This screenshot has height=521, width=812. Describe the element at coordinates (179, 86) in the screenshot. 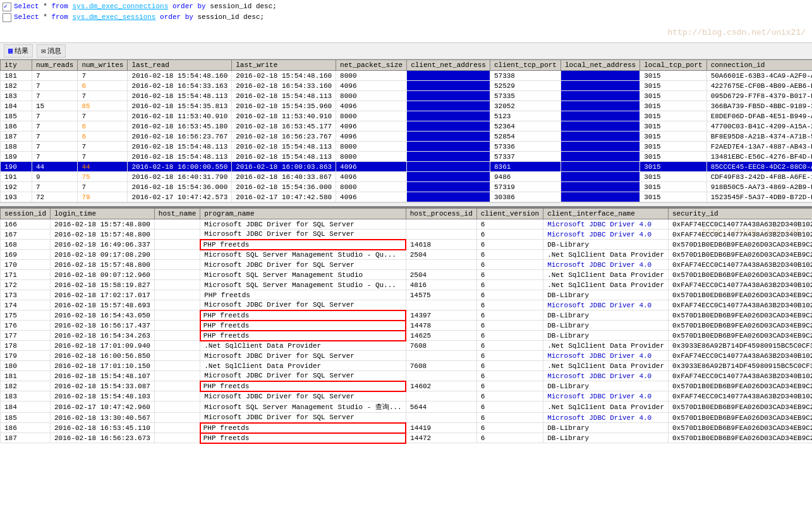

I see `upper-cell: 2016-02-18 16:54:33.163` at that location.